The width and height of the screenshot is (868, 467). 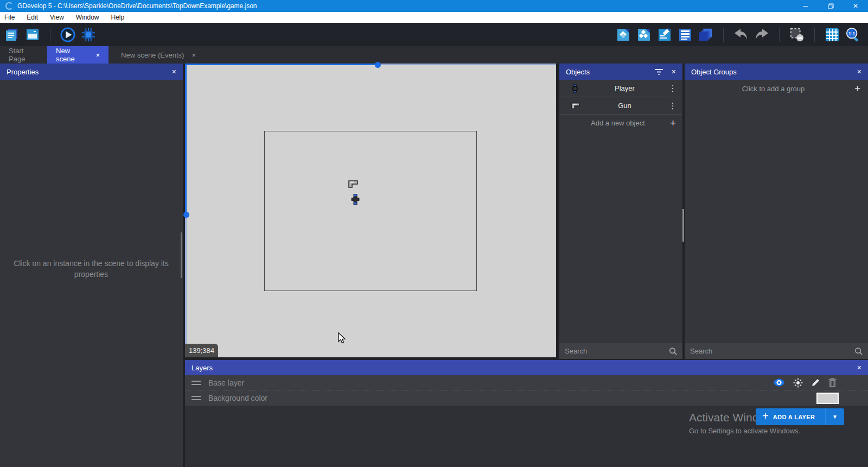 I want to click on start-page-icon, so click(x=33, y=35).